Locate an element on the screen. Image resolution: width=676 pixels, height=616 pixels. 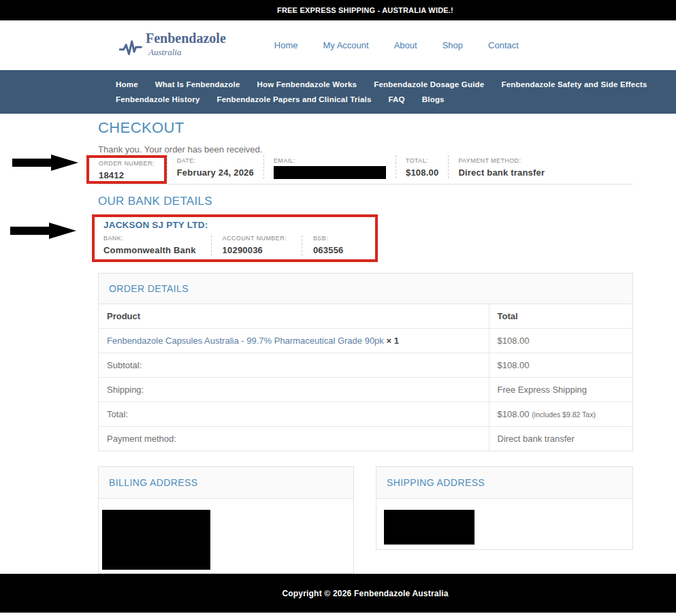
bank-value: Commonwealth Bank is located at coordinates (150, 250).